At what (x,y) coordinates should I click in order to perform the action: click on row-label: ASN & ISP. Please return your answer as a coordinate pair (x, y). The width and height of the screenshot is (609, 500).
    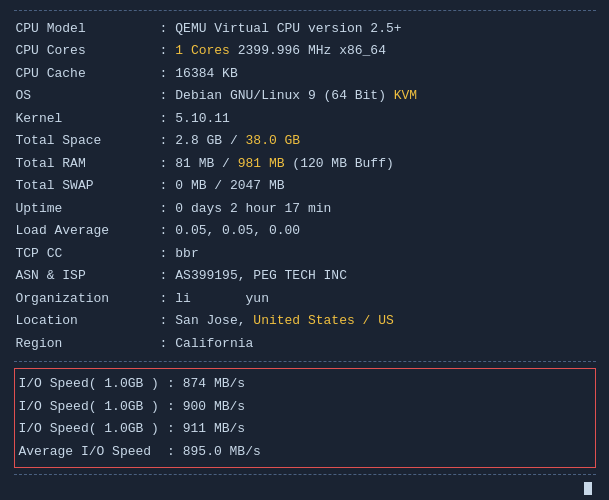
    Looking at the image, I should click on (84, 276).